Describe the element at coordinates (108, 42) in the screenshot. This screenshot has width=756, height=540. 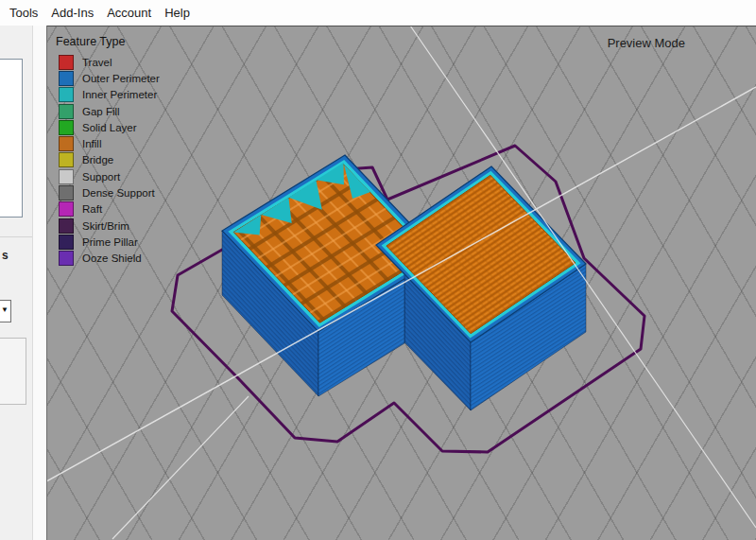
I see `legend-title: Feature Type` at that location.